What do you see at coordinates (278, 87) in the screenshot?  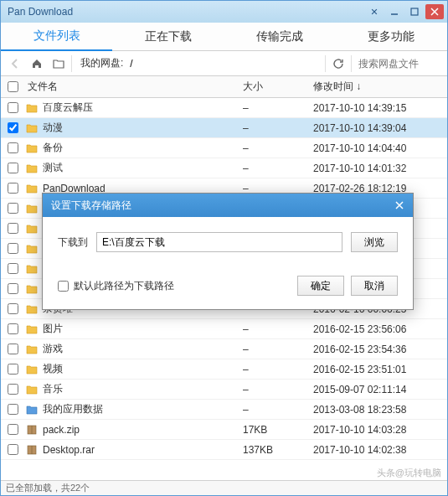 I see `column-size: 大小` at bounding box center [278, 87].